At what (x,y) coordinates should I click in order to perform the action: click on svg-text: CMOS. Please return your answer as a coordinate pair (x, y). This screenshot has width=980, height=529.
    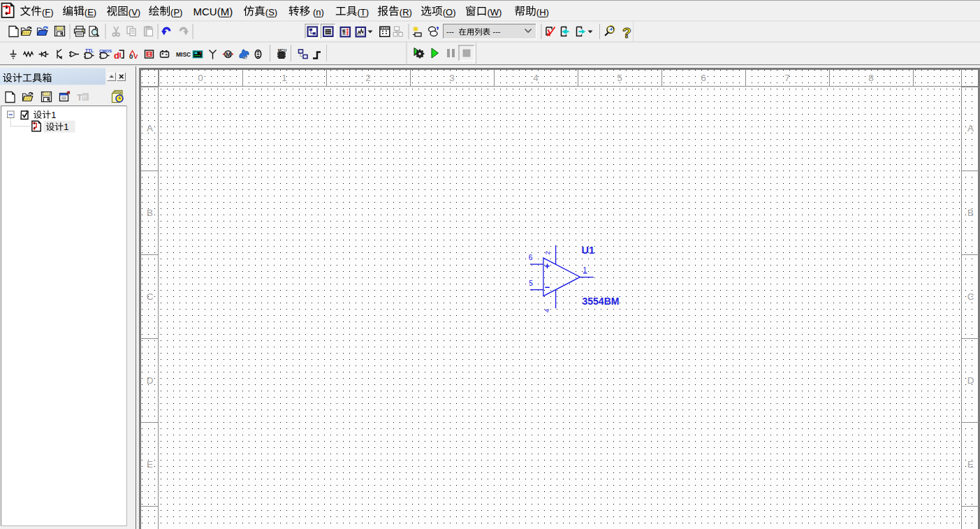
    Looking at the image, I should click on (105, 51).